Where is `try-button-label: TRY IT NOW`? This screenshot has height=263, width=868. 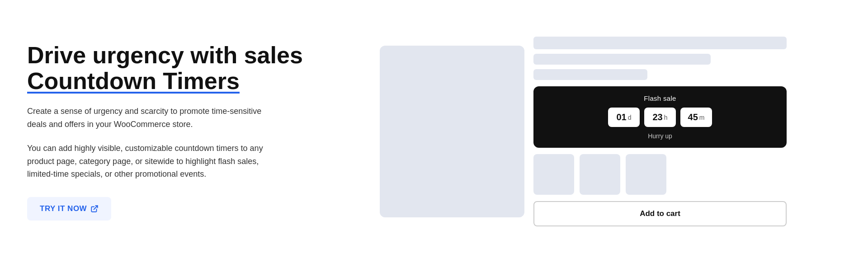 try-button-label: TRY IT NOW is located at coordinates (63, 209).